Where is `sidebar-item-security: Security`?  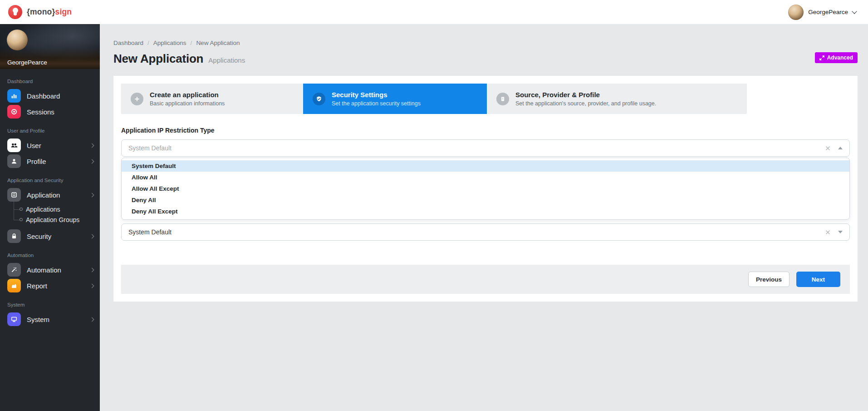 sidebar-item-security: Security is located at coordinates (50, 236).